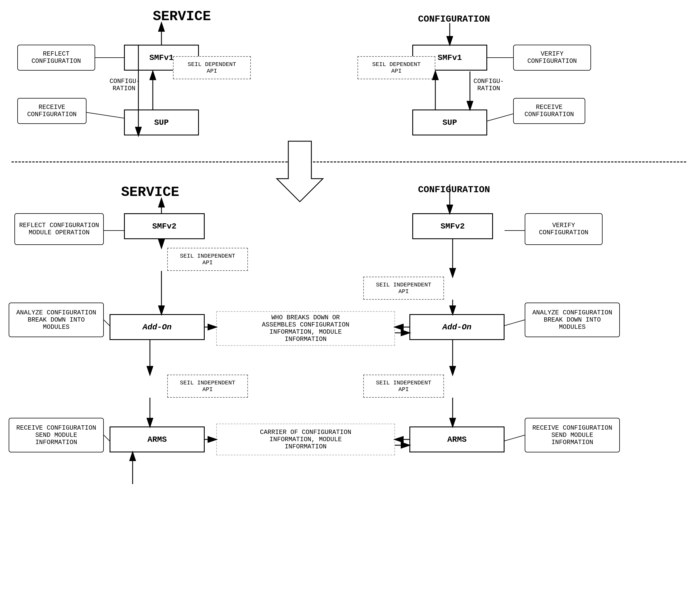  What do you see at coordinates (124, 85) in the screenshot?
I see `top-left-configuration-arrow-label: CONFIGU-RATION` at bounding box center [124, 85].